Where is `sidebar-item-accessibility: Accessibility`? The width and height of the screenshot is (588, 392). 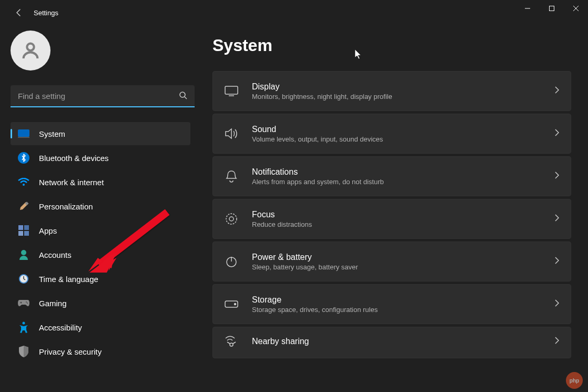
sidebar-item-accessibility: Accessibility is located at coordinates (100, 327).